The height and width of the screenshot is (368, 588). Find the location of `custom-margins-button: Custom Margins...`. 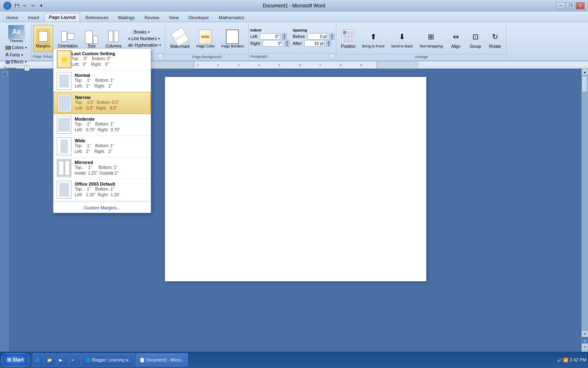

custom-margins-button: Custom Margins... is located at coordinates (102, 208).